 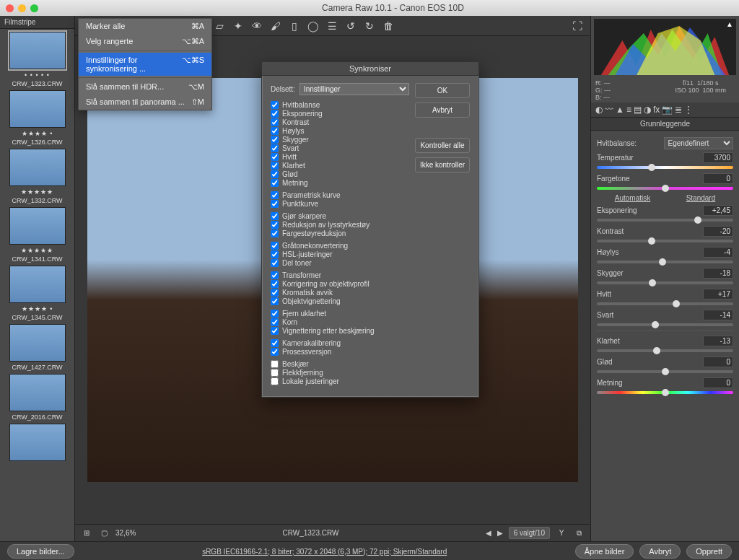 What do you see at coordinates (665, 283) in the screenshot?
I see `slider-skygger` at bounding box center [665, 283].